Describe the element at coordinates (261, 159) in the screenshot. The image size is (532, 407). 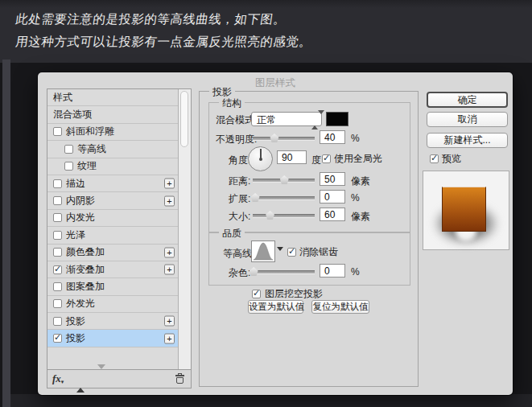
I see `angle-center-dot` at that location.